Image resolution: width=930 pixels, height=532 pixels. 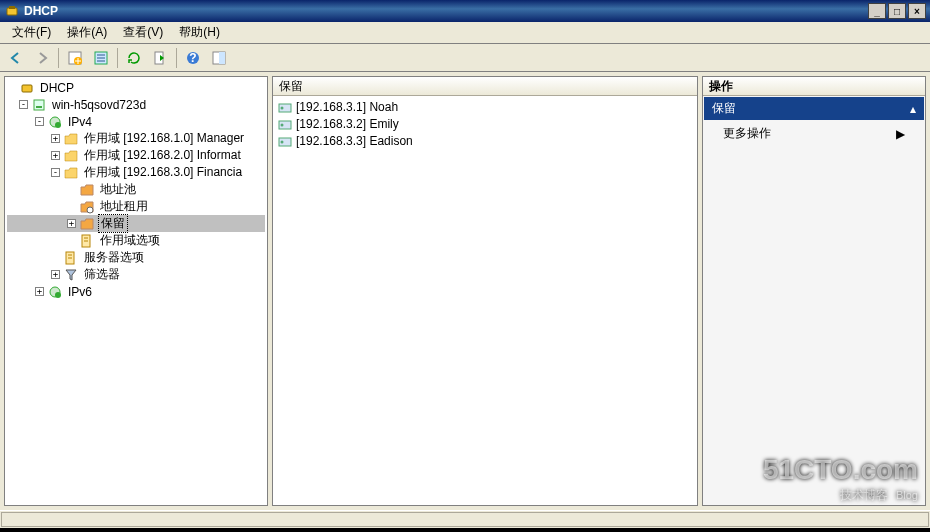 What do you see at coordinates (136, 122) in the screenshot?
I see `tree-ipv4: - IPv4` at bounding box center [136, 122].